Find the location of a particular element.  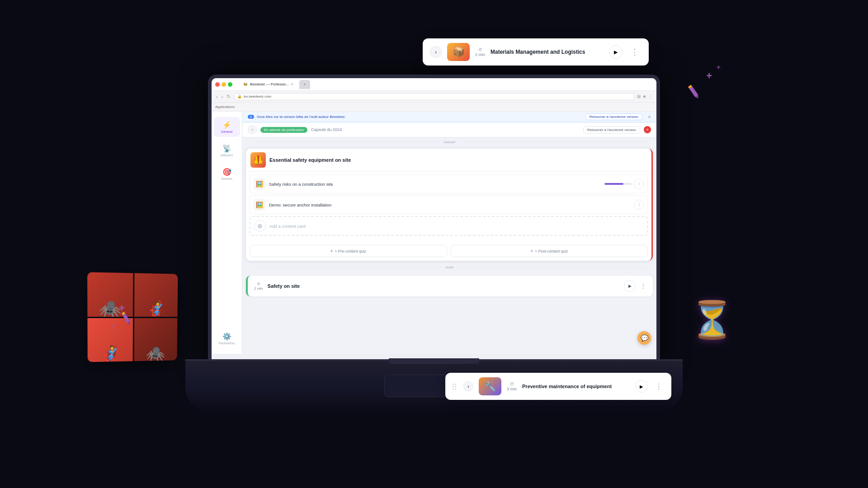

add-content-label: Add a content card is located at coordinates (288, 226).